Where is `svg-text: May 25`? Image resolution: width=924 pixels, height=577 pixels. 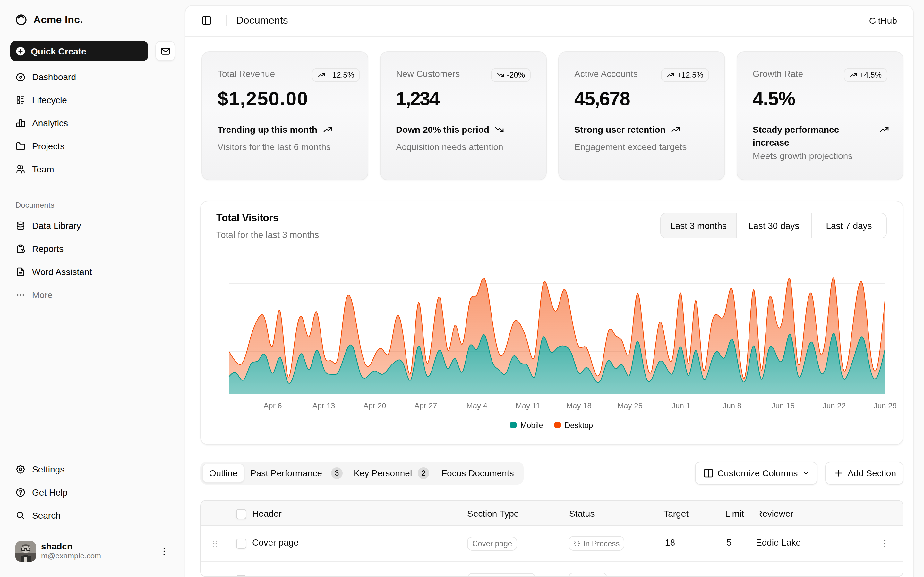 svg-text: May 25 is located at coordinates (630, 406).